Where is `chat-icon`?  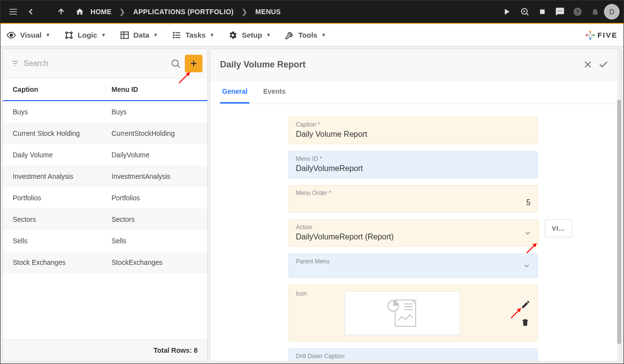
chat-icon is located at coordinates (560, 12).